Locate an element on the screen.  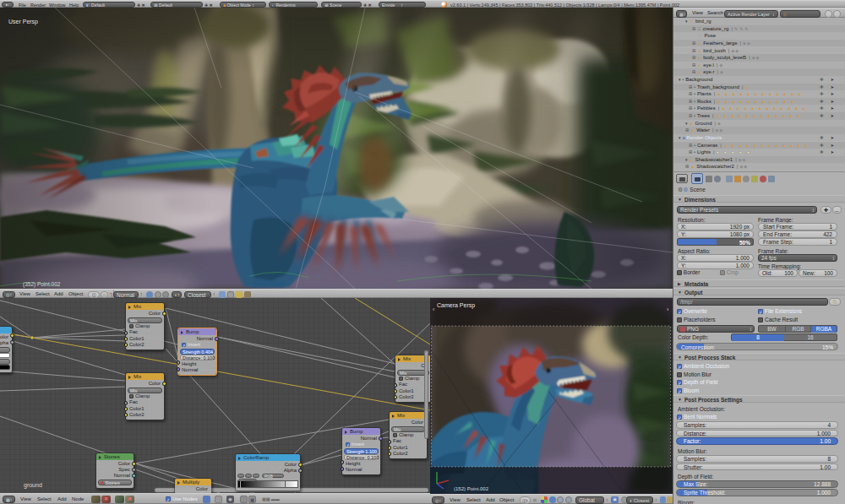
svg-text: User Persp is located at coordinates (24, 22).